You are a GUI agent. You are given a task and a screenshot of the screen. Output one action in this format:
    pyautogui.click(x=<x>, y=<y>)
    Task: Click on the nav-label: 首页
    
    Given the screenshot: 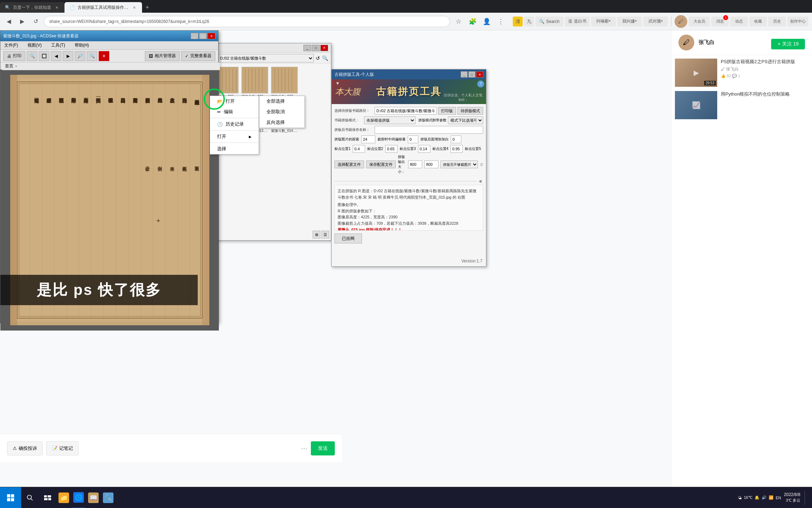 What is the action you would take?
    pyautogui.click(x=9, y=66)
    